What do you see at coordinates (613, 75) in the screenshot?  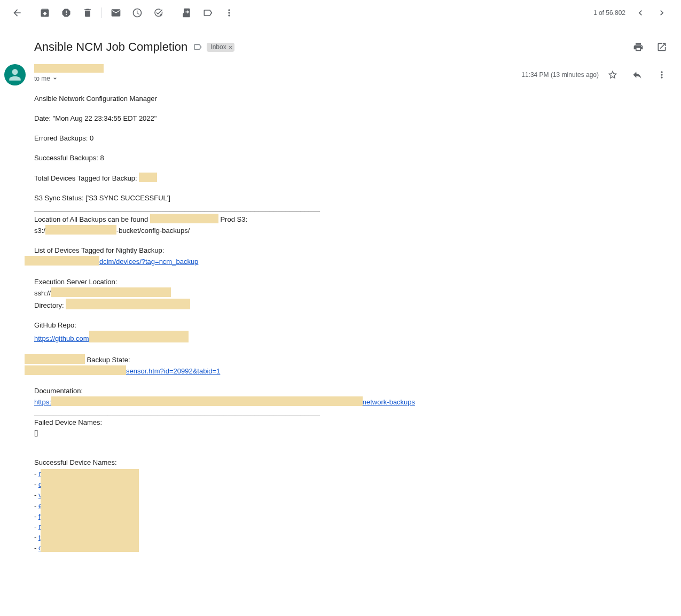 I see `star-button` at bounding box center [613, 75].